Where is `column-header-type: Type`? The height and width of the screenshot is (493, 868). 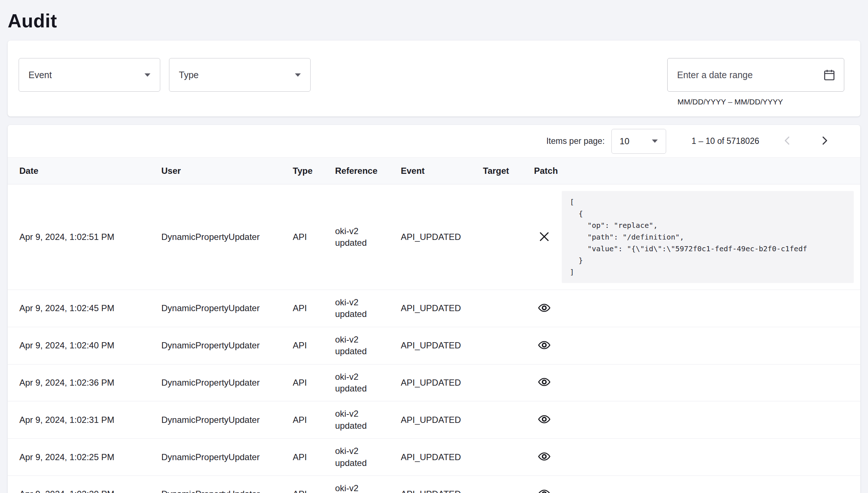
column-header-type: Type is located at coordinates (308, 171).